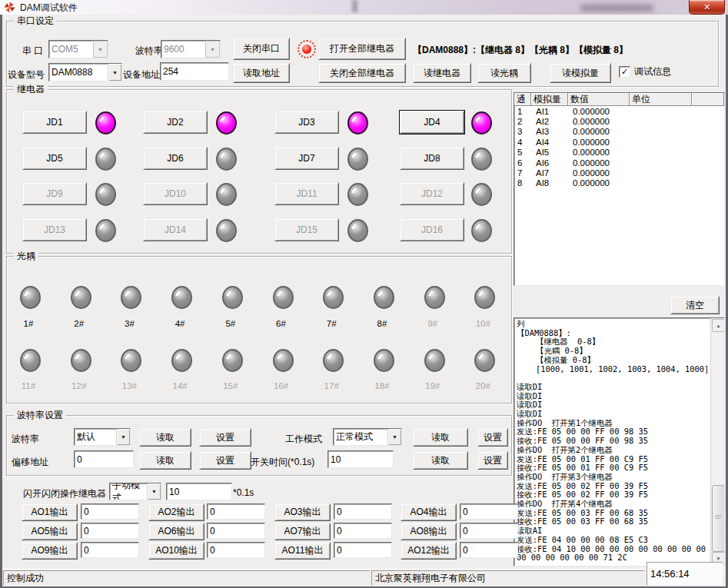  Describe the element at coordinates (78, 49) in the screenshot. I see `port-combobox: COM5 ▼` at that location.